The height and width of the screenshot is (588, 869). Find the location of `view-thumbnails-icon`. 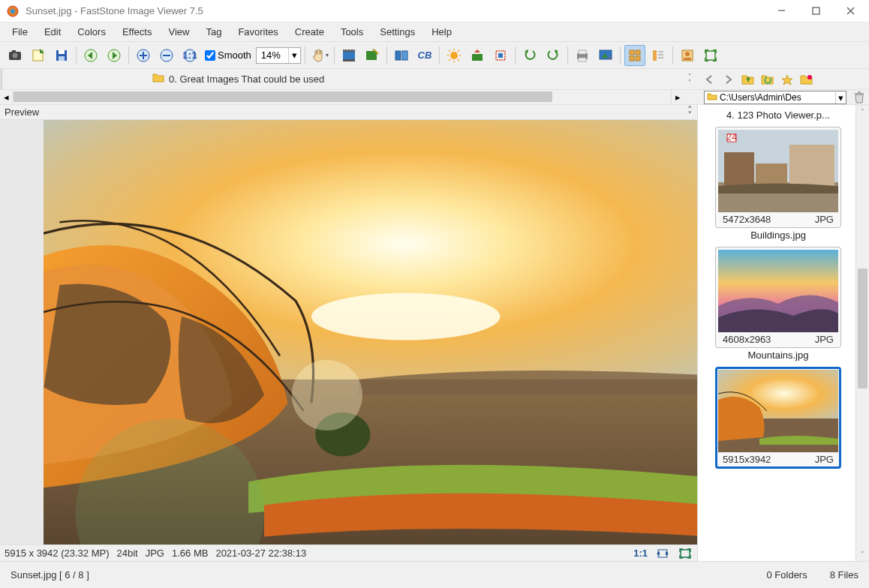

view-thumbnails-icon is located at coordinates (635, 56).